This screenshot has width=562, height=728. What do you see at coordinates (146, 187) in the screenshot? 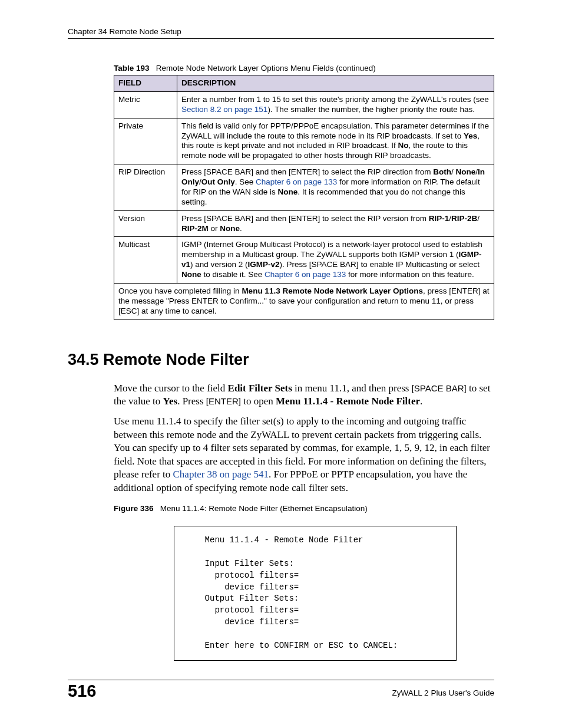
I see `cell-field: RIP Direction` at bounding box center [146, 187].